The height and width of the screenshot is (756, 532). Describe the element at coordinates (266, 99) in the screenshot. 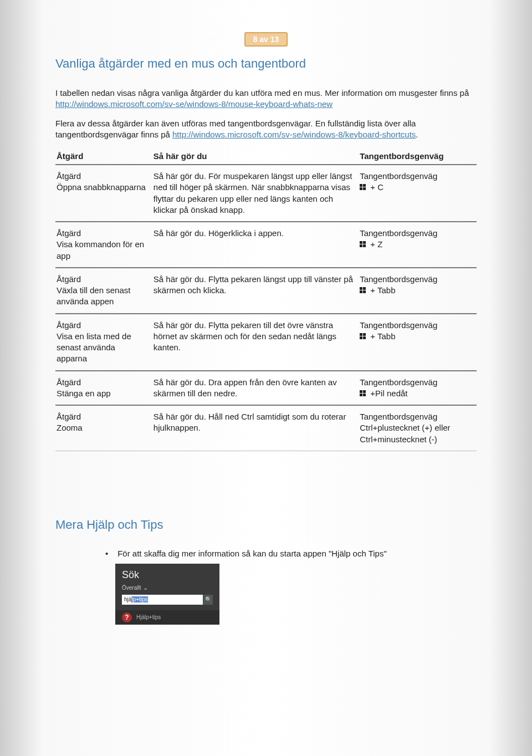

I see `intro-paragraph-1: I tabellen nedan visas några vanliga åtg…` at that location.